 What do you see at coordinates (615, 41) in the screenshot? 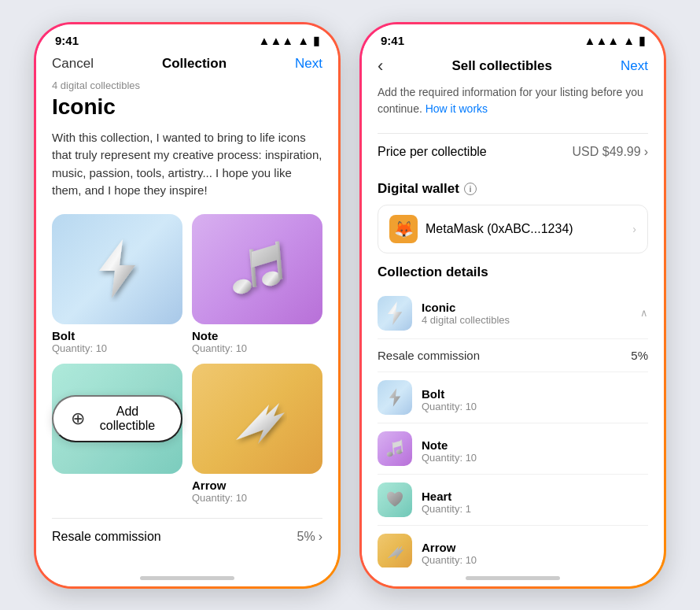
I see `status-icons-right: ▲▲▲ ▲ ▮` at bounding box center [615, 41].